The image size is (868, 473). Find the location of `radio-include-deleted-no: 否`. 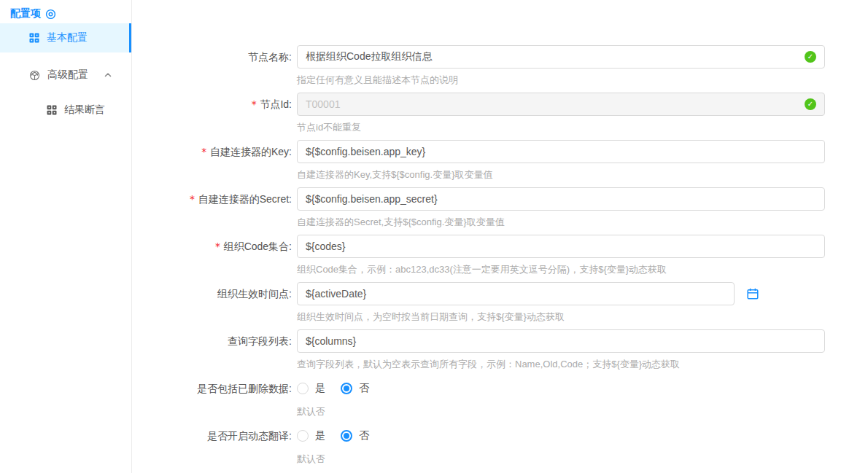

radio-include-deleted-no: 否 is located at coordinates (354, 388).